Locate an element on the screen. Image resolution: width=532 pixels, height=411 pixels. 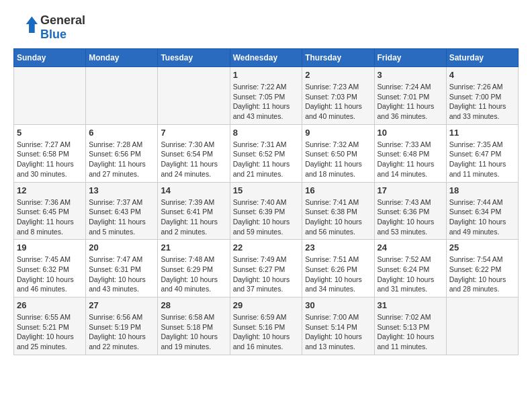
calendar-cell: 27Sunrise: 6:56 AM Sunset: 5:19 PM Dayli… is located at coordinates (122, 326).